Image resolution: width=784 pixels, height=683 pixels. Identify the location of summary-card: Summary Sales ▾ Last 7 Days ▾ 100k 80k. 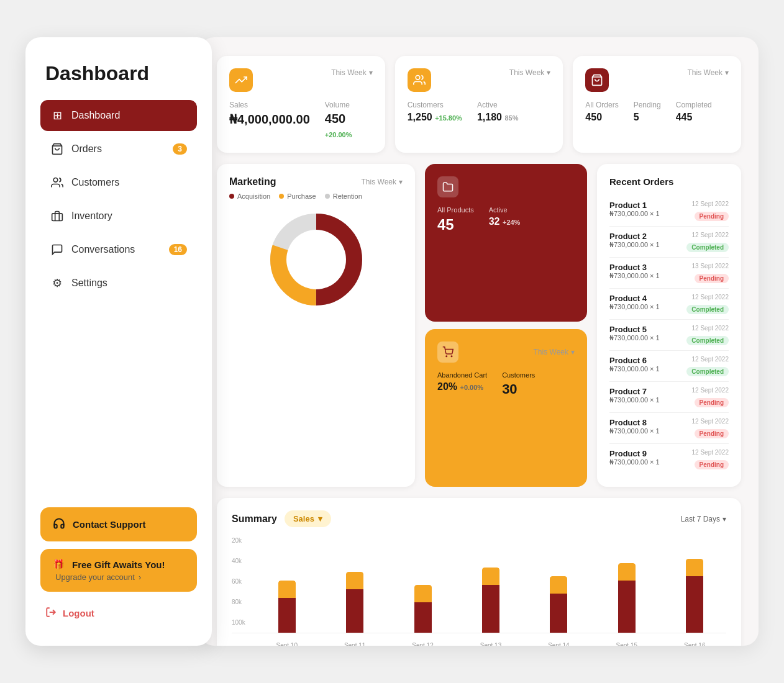
(479, 572).